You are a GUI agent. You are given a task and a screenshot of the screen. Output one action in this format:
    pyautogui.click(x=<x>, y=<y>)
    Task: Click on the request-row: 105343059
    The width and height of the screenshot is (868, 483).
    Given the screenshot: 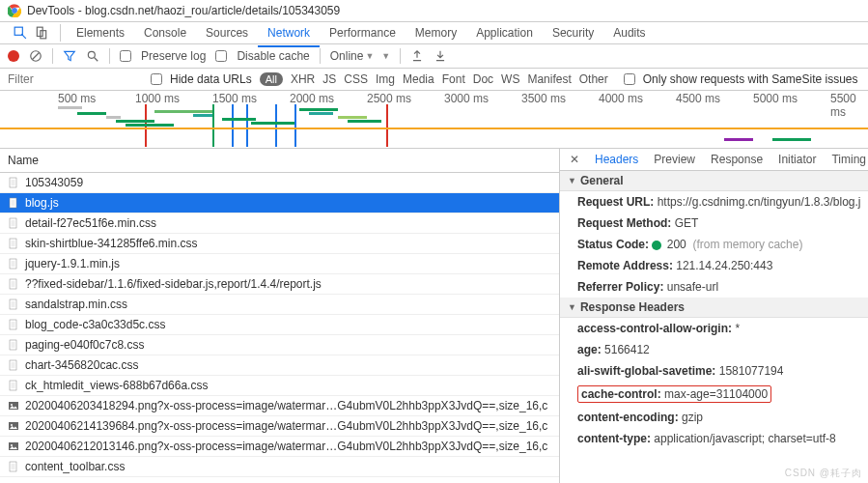 What is the action you would take?
    pyautogui.click(x=280, y=184)
    